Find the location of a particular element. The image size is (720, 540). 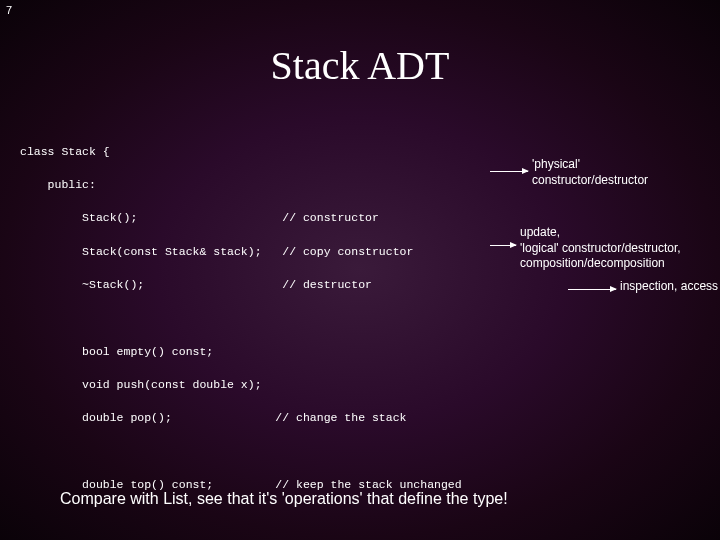

annotation-physical: 'physical' constructor/destructor is located at coordinates (612, 172).